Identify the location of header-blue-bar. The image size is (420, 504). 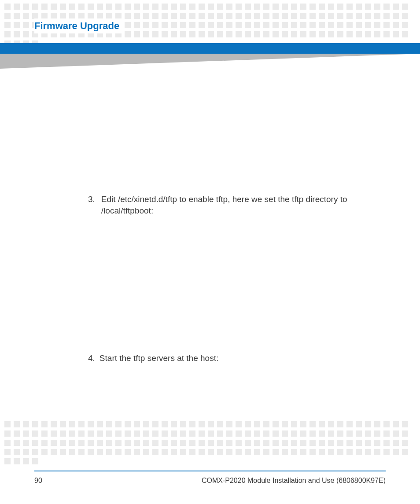
(210, 48).